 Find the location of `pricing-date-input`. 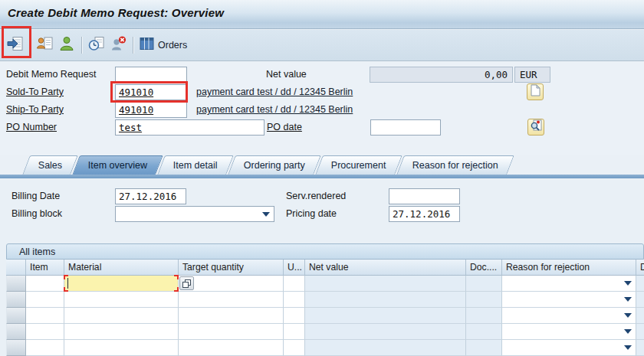

pricing-date-input is located at coordinates (425, 214).